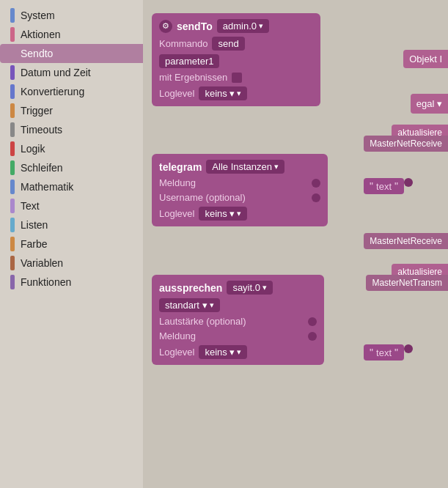  Describe the element at coordinates (177, 94) in the screenshot. I see `sendto-loglevel-label: Loglevel` at that location.